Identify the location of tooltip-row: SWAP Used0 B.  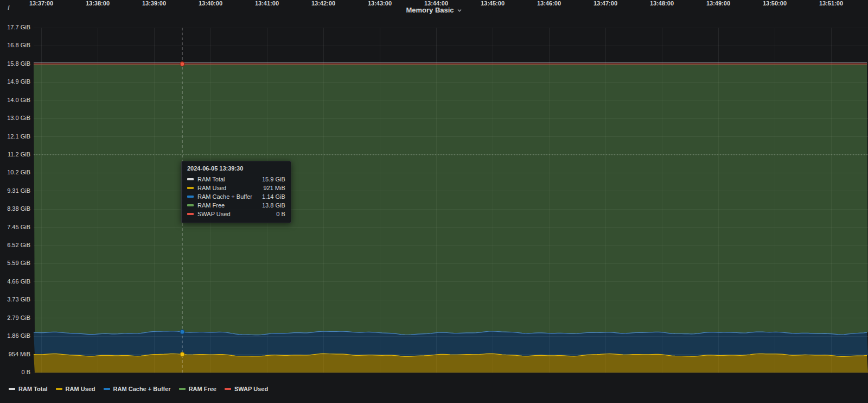
(237, 214).